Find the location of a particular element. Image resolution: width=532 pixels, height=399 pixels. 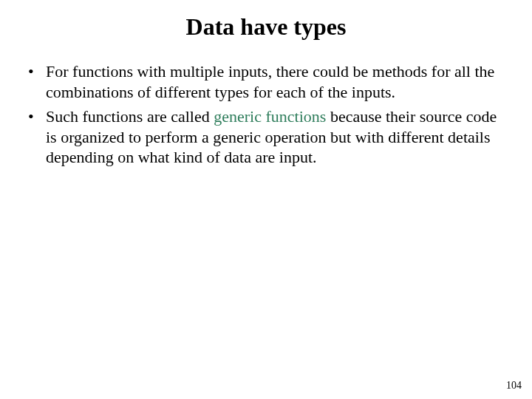

bullet-accent: generic functions is located at coordinates (270, 117).